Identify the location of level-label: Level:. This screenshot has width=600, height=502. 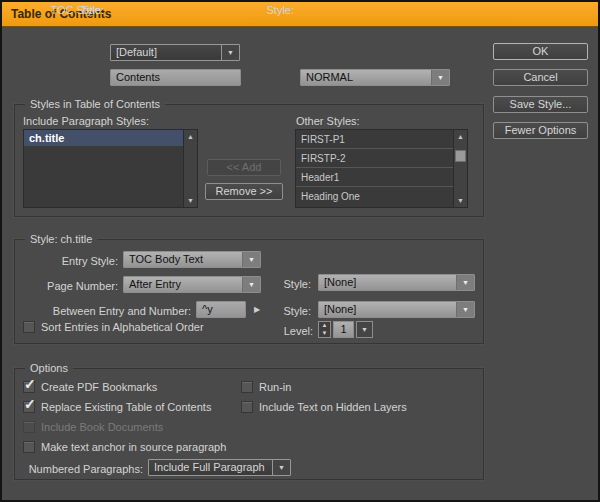
(288, 331).